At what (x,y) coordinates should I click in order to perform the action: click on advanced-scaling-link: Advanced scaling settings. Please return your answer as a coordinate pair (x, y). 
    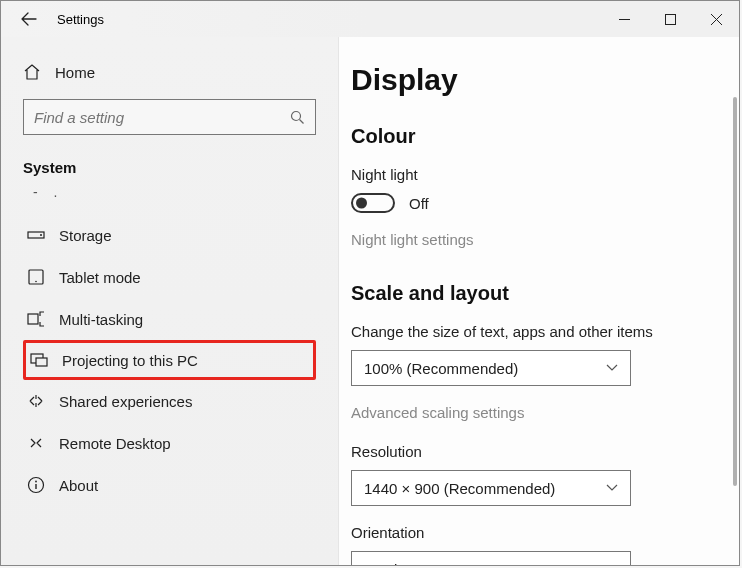
    Looking at the image, I should click on (530, 412).